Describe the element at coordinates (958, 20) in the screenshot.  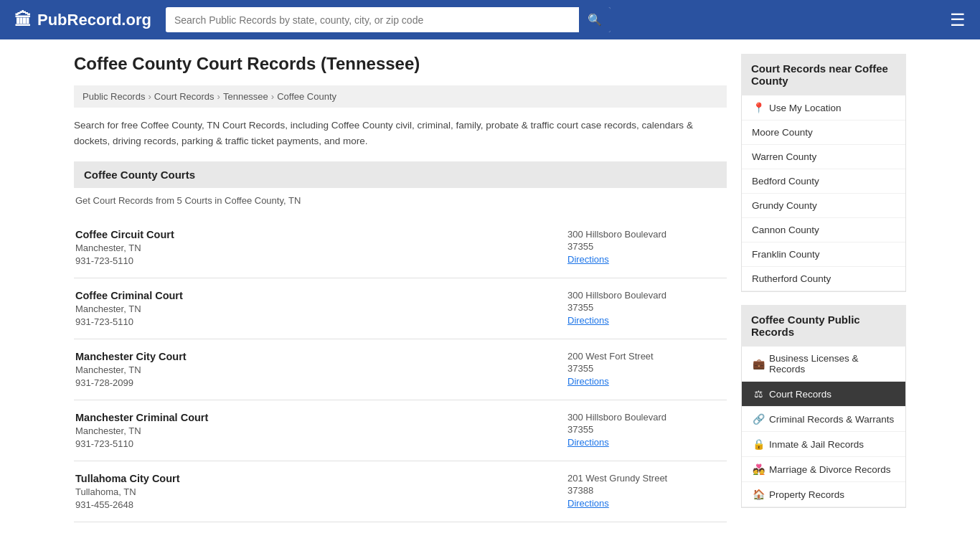
I see `hamburger-menu: ☰` at that location.